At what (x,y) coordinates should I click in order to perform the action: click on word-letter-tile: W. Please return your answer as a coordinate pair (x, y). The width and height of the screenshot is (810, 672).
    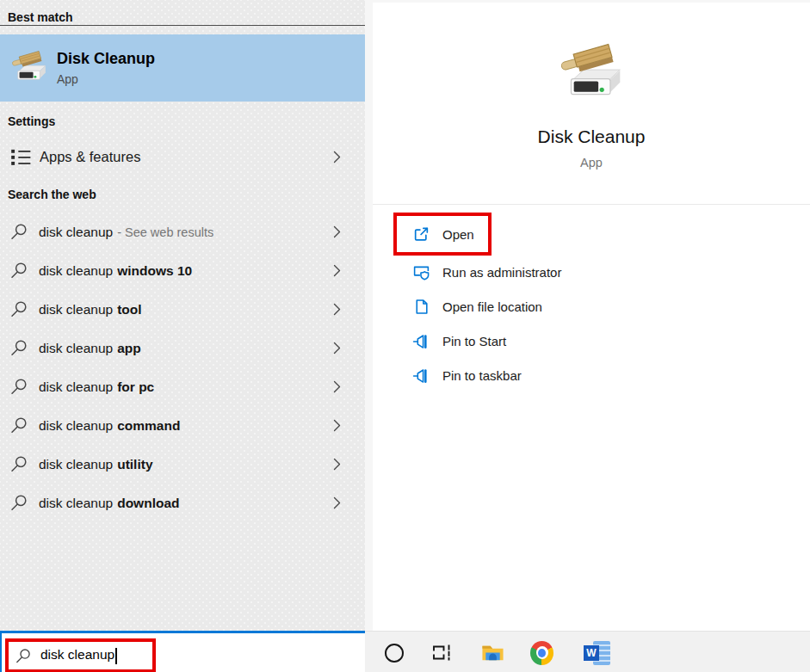
    Looking at the image, I should click on (591, 653).